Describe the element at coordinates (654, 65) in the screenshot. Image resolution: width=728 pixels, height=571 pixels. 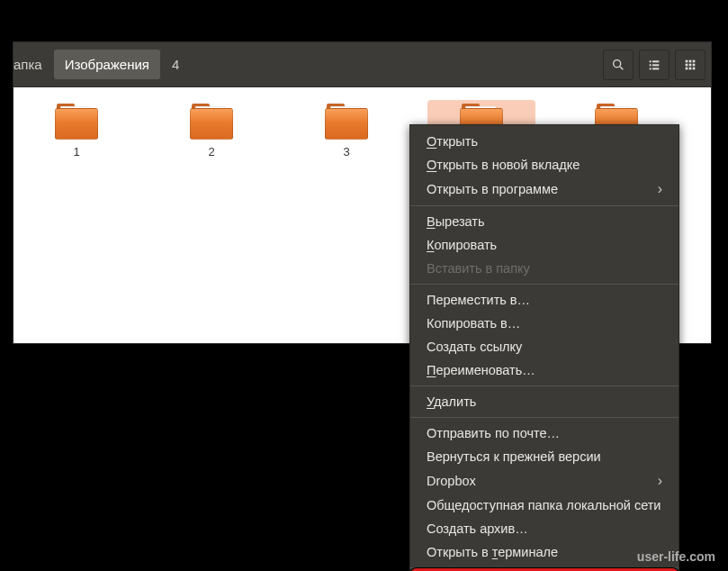
I see `list-view-button` at that location.